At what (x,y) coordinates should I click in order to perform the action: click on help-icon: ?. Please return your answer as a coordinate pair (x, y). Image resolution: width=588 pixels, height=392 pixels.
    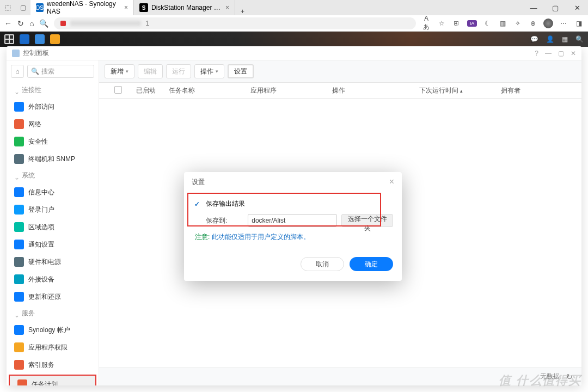
    Looking at the image, I should click on (537, 53).